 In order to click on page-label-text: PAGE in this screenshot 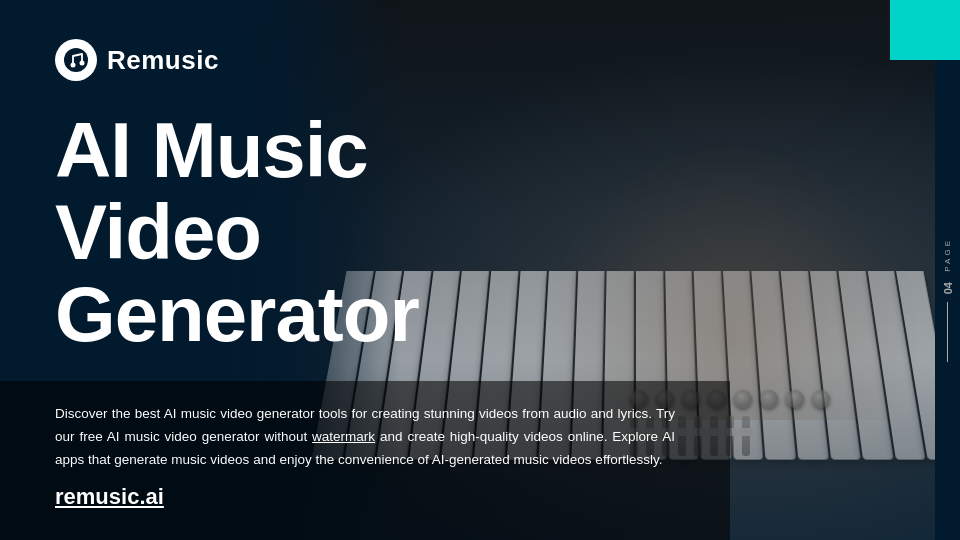, I will do `click(948, 255)`.